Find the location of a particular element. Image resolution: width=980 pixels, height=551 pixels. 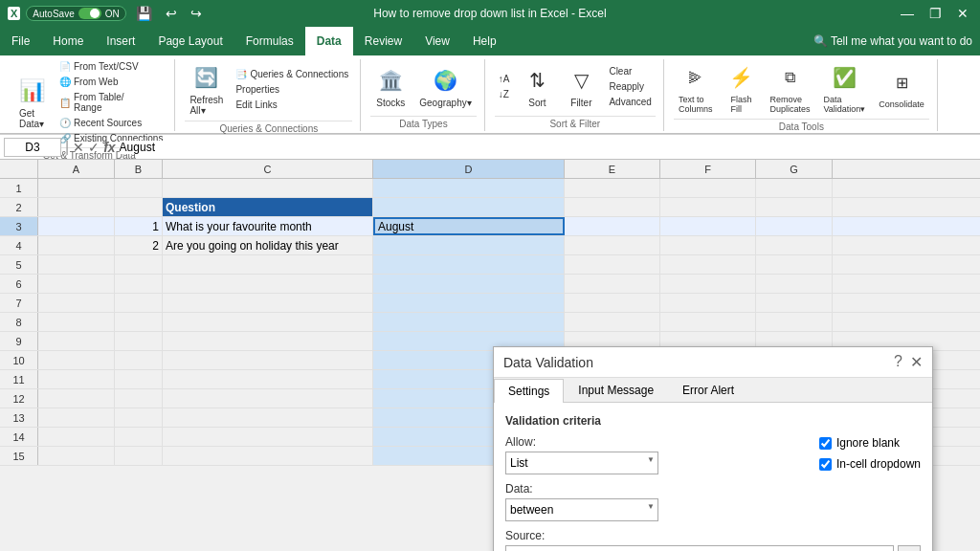

filter-button: ▽ Filter is located at coordinates (581, 86).